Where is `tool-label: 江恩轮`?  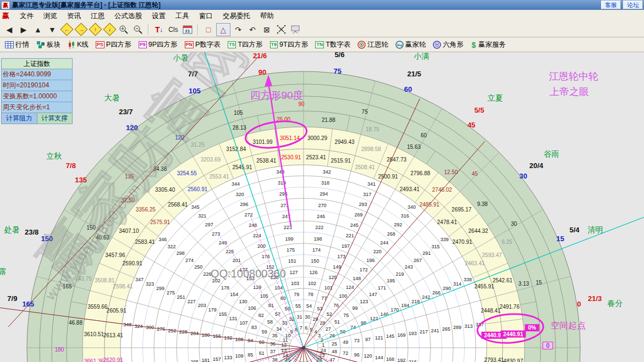 tool-label: 江恩轮 is located at coordinates (378, 45).